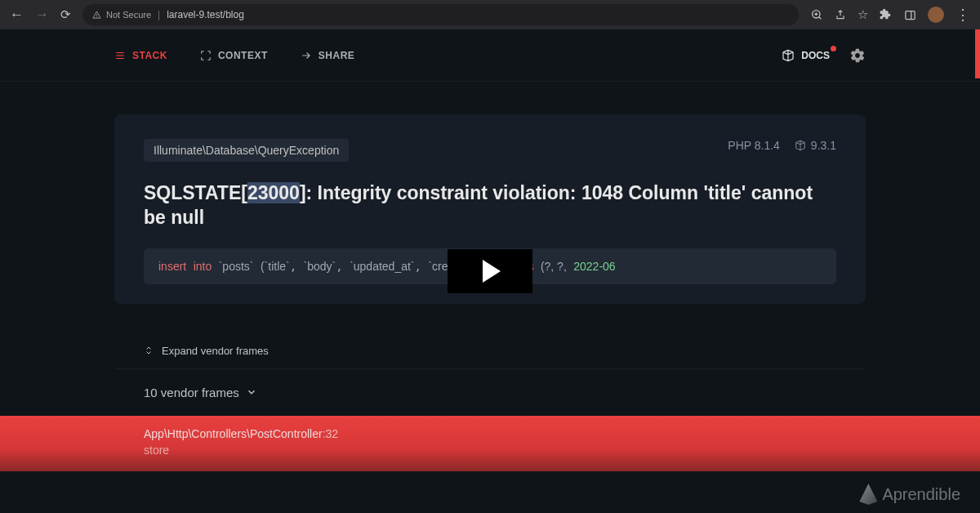 Image resolution: width=980 pixels, height=513 pixels. Describe the element at coordinates (862, 15) in the screenshot. I see `star-icon: ☆` at that location.